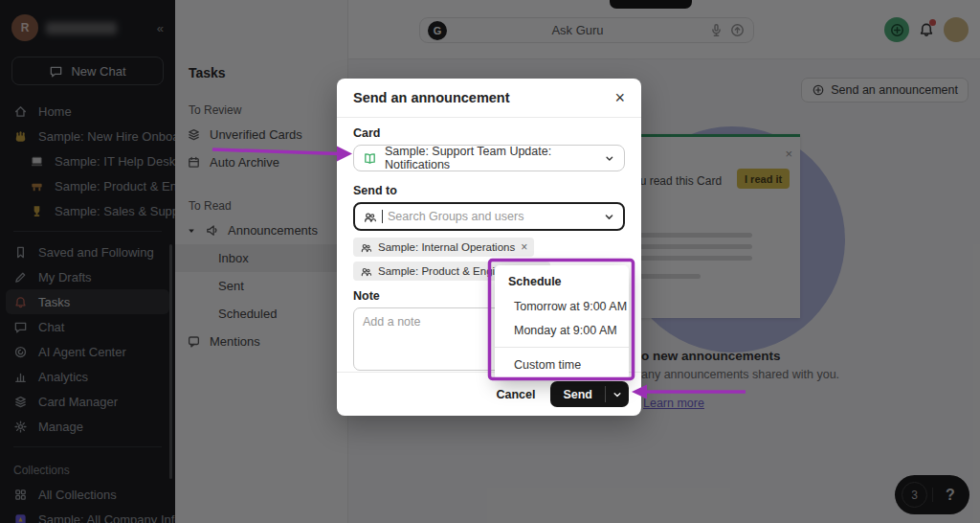  What do you see at coordinates (489, 133) in the screenshot?
I see `card-label: Card` at bounding box center [489, 133].